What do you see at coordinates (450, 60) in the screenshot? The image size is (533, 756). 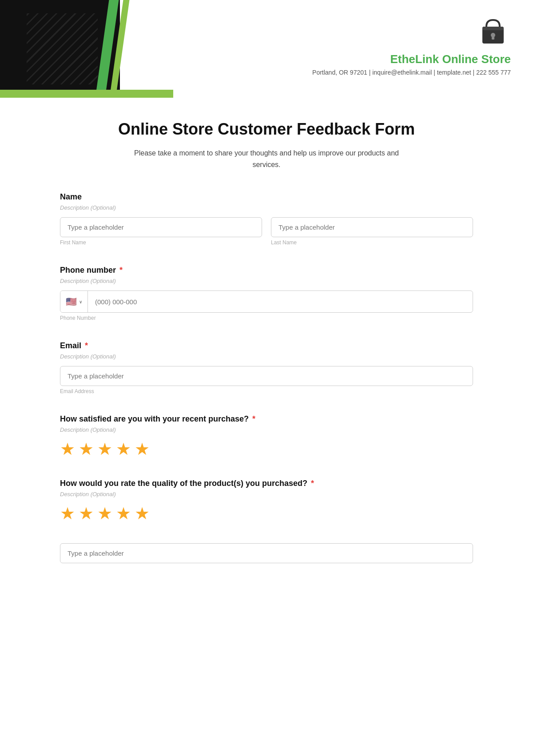 I see `brand-name: EtheLink Online Store` at bounding box center [450, 60].